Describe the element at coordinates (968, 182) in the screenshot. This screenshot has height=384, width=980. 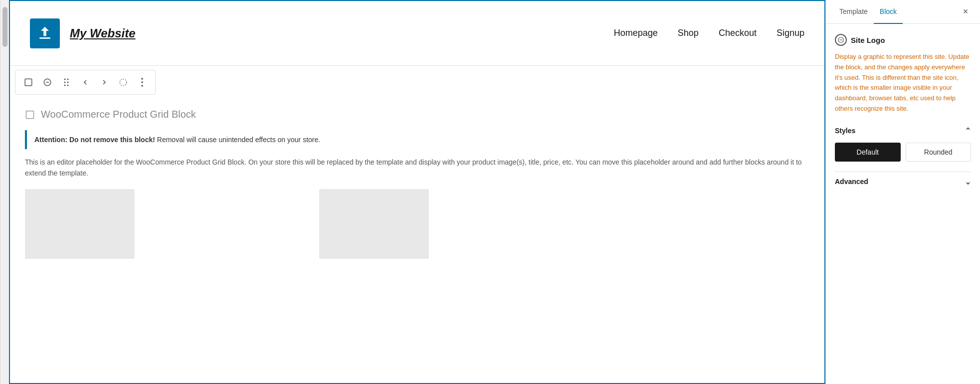
I see `advanced-chevron-down-icon: ⌄` at that location.